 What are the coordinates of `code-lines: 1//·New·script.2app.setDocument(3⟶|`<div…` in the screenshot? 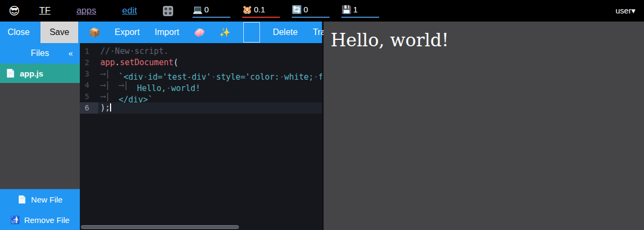 It's located at (201, 80).